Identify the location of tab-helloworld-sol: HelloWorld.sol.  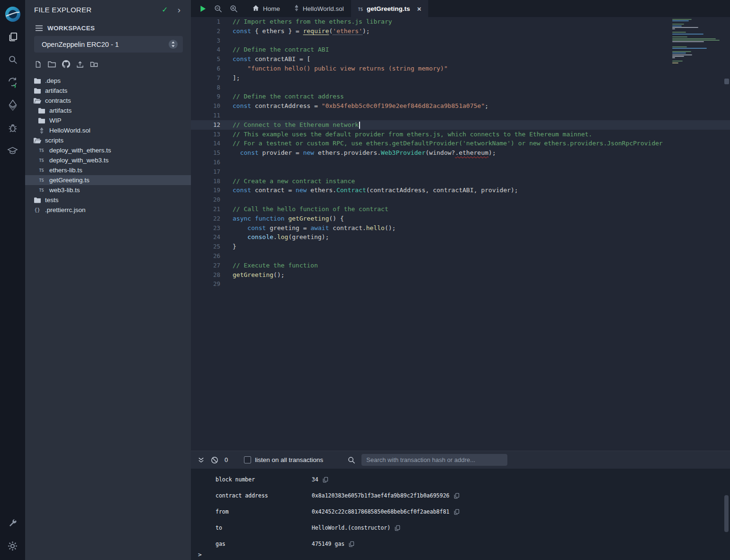
(319, 9).